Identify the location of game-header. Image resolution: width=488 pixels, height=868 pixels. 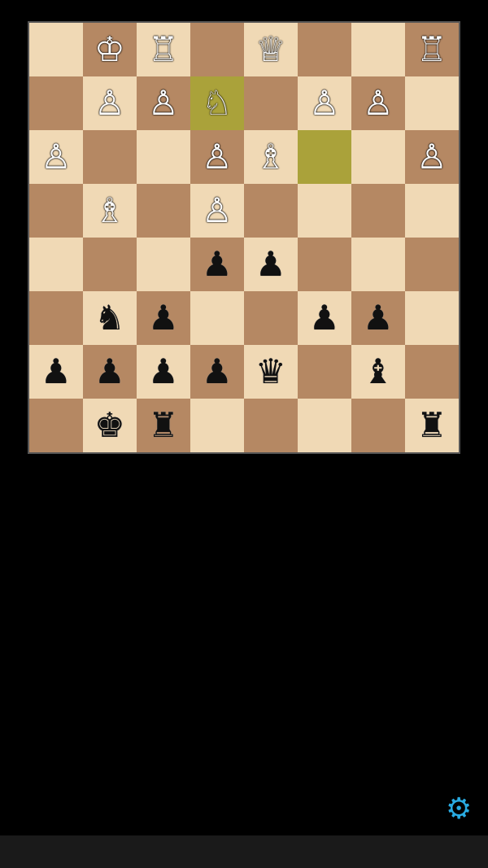
(244, 9).